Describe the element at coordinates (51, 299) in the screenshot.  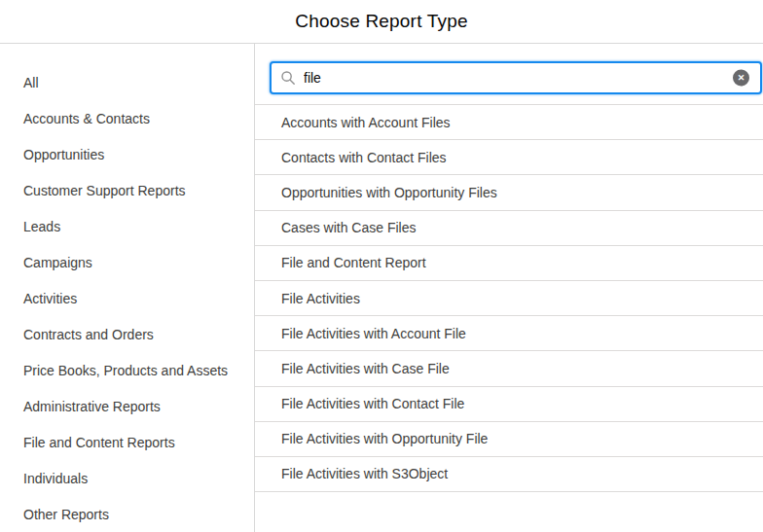
I see `sidebar-category-label: Activities` at that location.